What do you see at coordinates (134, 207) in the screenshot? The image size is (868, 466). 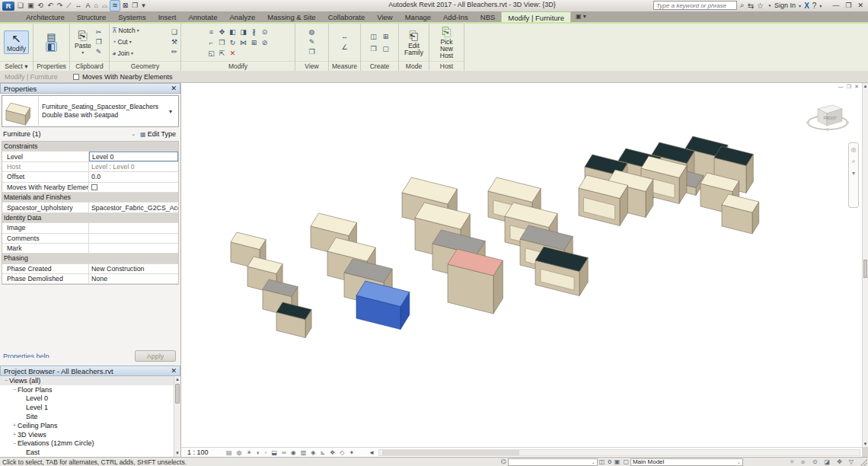 I see `property-value: Spacestor_Fabric_G2CS_Accord` at bounding box center [134, 207].